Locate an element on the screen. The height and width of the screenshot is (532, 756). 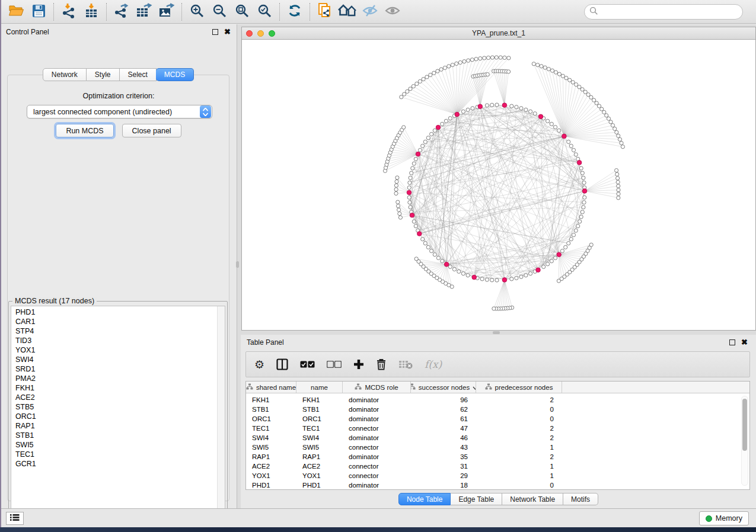
table-cell: 46 is located at coordinates (444, 438).